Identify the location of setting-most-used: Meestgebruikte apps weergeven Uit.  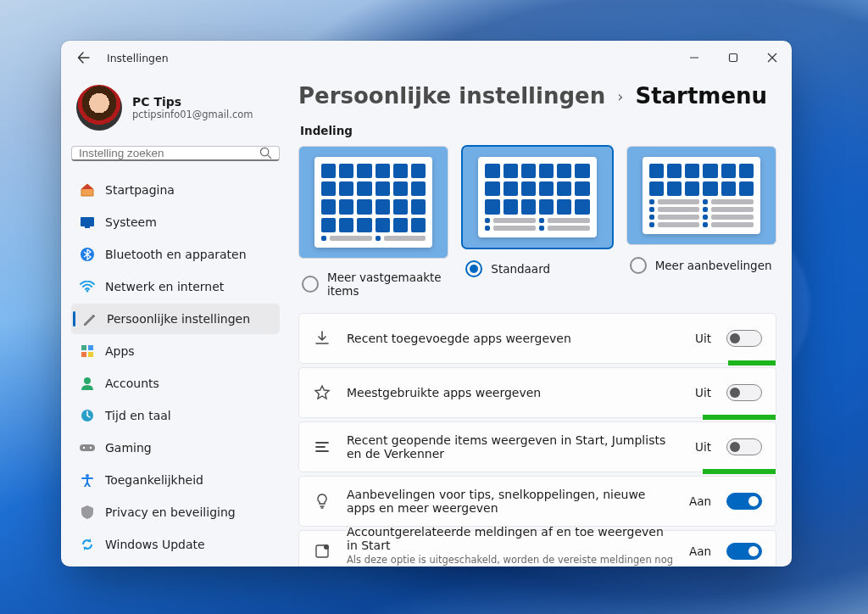
(537, 393).